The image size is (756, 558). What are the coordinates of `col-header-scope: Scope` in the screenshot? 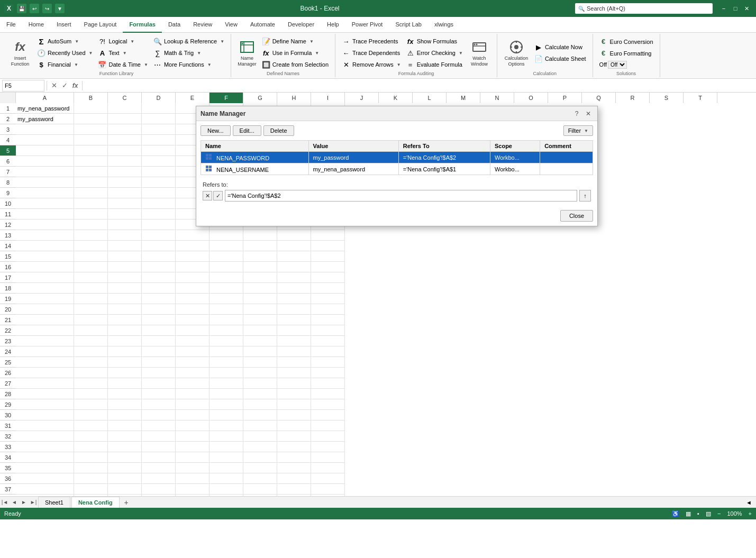 It's located at (515, 146).